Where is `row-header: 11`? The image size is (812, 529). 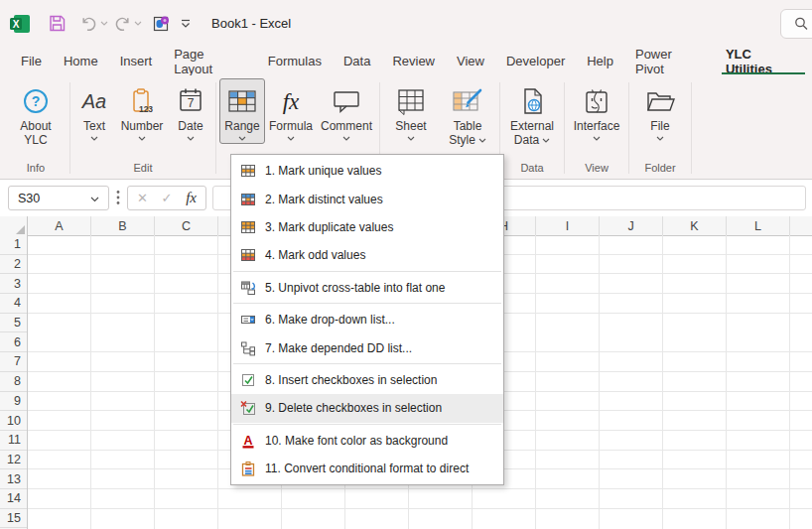 row-header: 11 is located at coordinates (14, 441).